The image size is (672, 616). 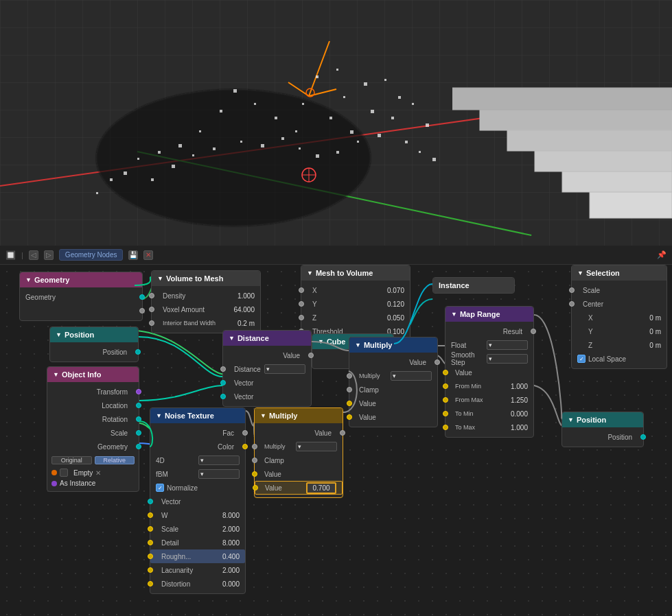 I want to click on distance-header: ▼ Distance, so click(x=267, y=338).